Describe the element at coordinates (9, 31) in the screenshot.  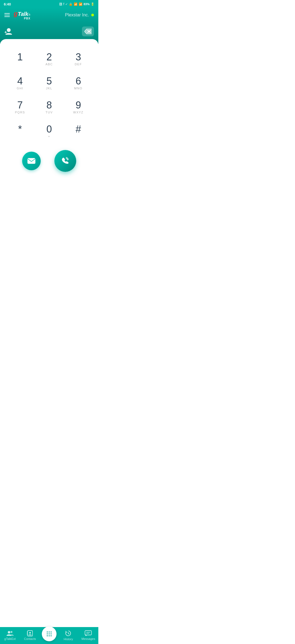
I see `add-contact-button: +` at that location.